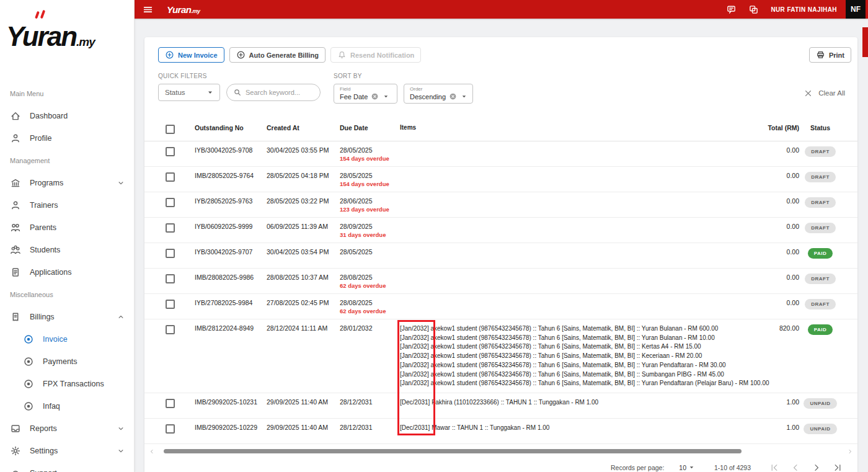 The width and height of the screenshot is (868, 472). Describe the element at coordinates (67, 317) in the screenshot. I see `sidebar-item-billings: Billings` at that location.